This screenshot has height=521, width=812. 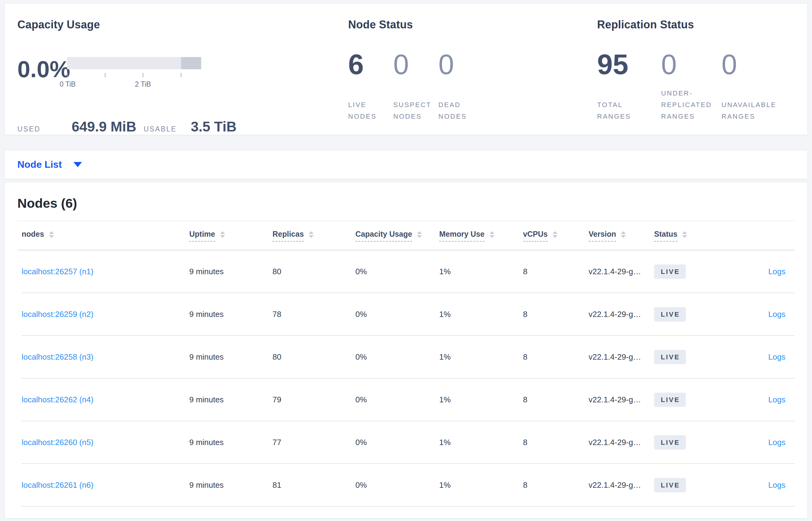 What do you see at coordinates (629, 111) in the screenshot?
I see `stat-label: TOTAL RANGES` at bounding box center [629, 111].